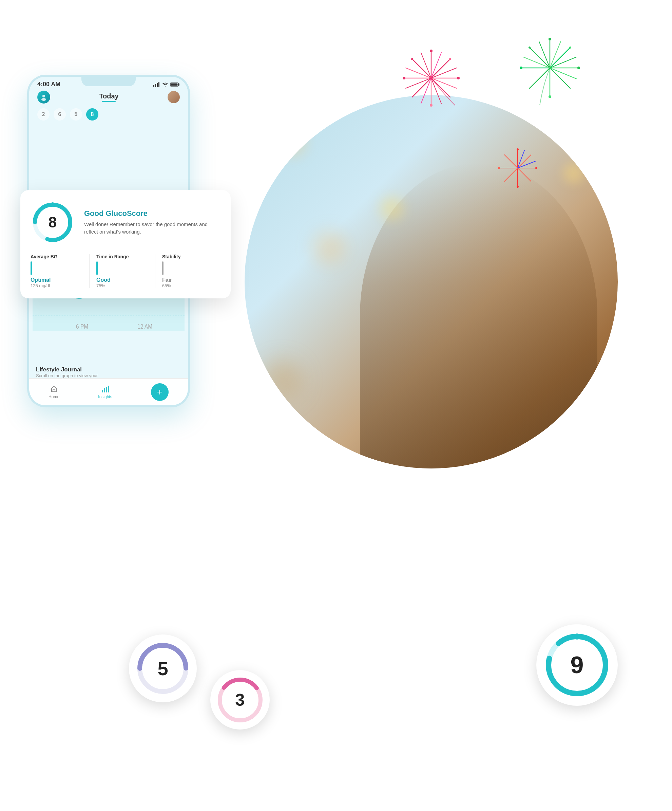  I want to click on nav-item-home: Home, so click(54, 392).